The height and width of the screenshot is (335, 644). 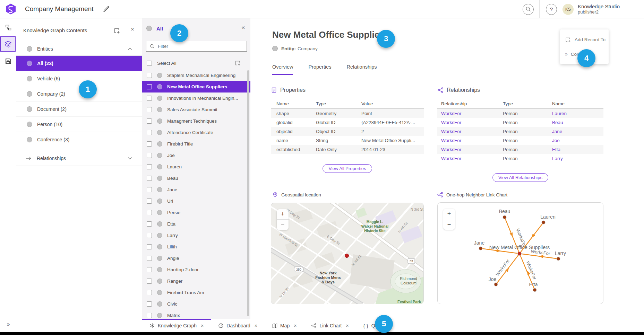 I want to click on entity-type-conference: Conference (3), so click(x=79, y=140).